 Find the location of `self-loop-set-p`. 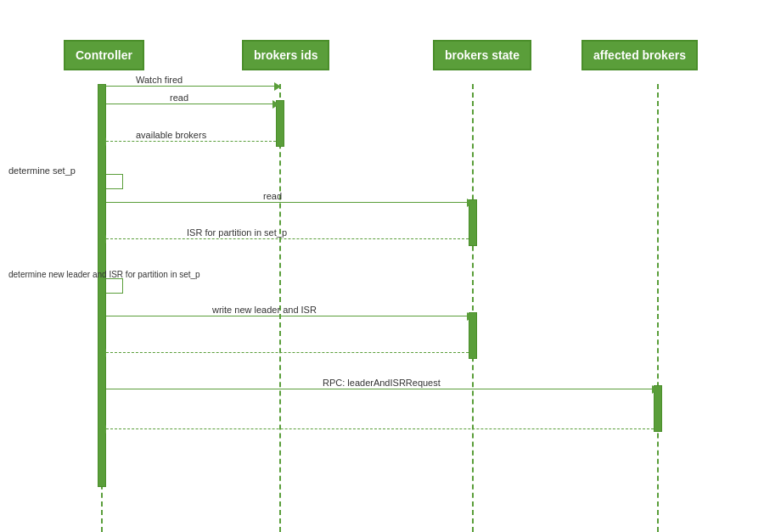

self-loop-set-p is located at coordinates (115, 182).